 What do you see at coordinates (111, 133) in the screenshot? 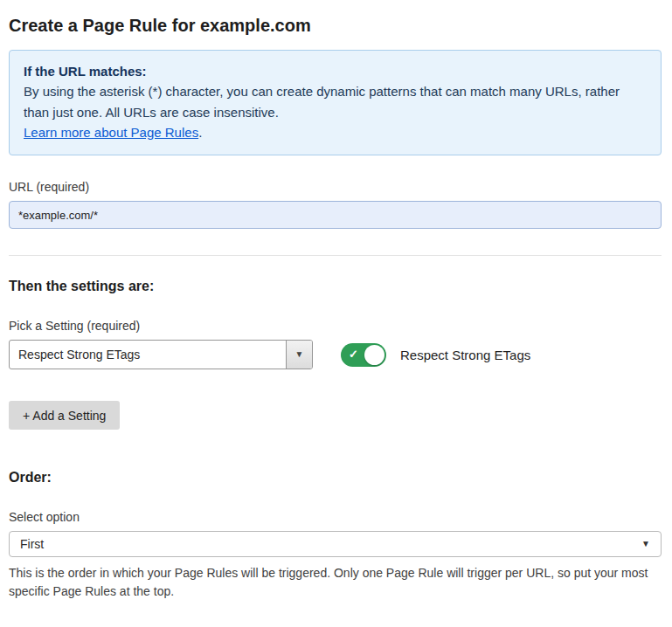
I see `learn-more-link: Learn more about Page Rules` at bounding box center [111, 133].